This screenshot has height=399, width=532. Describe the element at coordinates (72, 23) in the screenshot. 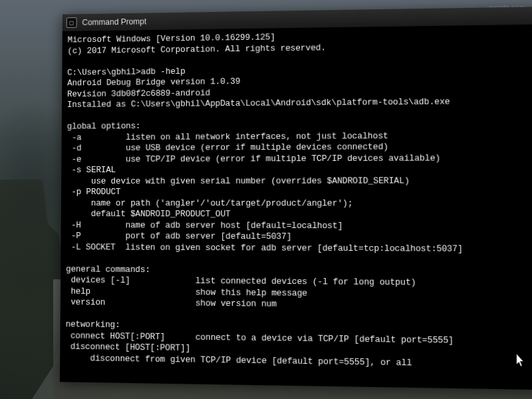

I see `cmd-icon: ▢` at that location.